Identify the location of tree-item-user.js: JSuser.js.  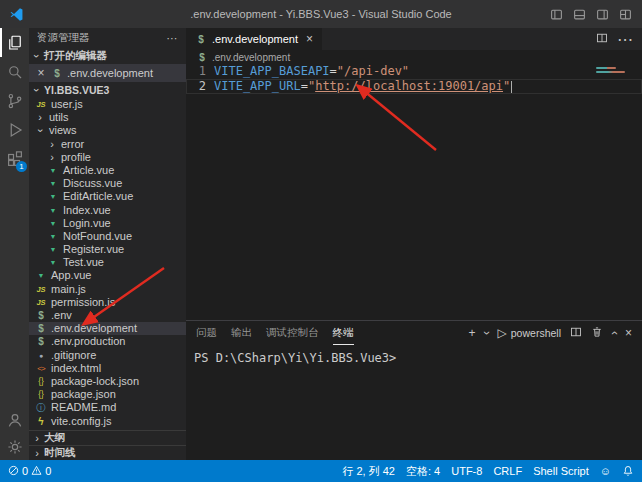
(108, 104).